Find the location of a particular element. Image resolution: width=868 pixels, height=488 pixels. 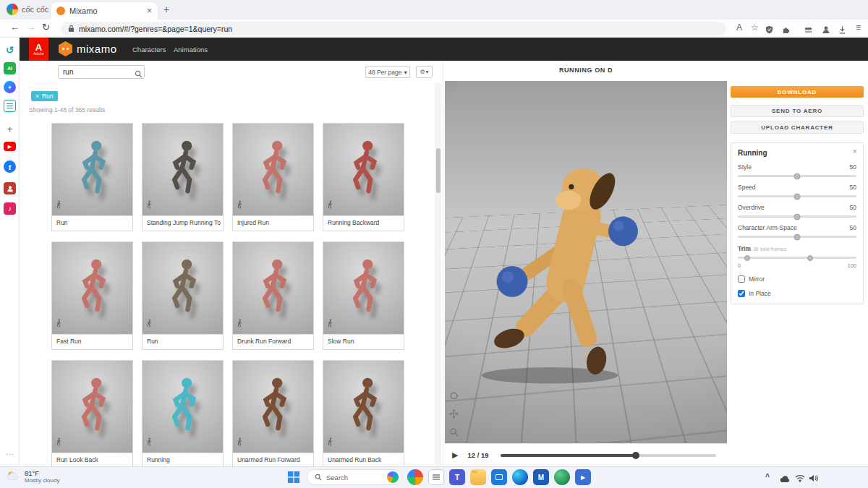

scrollbar-thumb is located at coordinates (438, 171).